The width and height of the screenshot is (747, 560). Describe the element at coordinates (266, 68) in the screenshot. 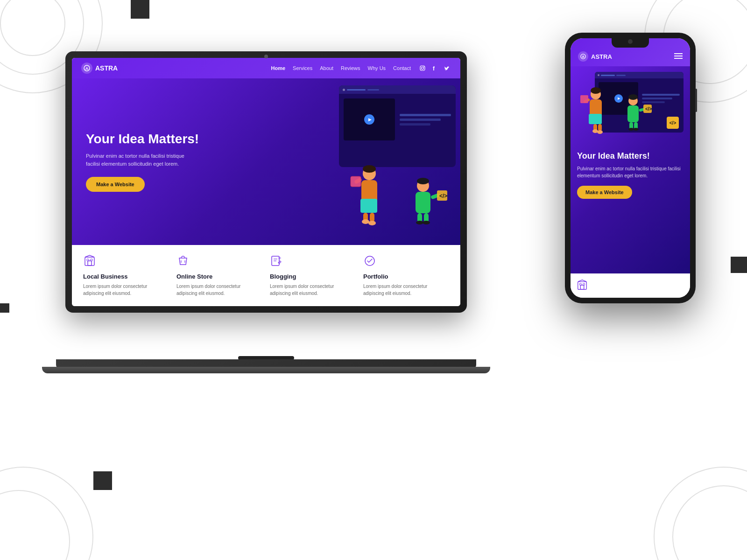

I see `website-nav: A ASTRA Home Services About Reviews Why …` at that location.